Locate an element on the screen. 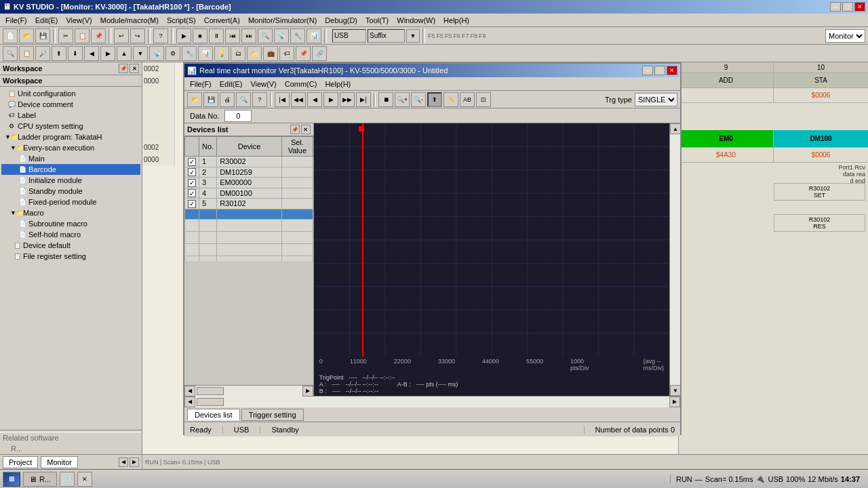 This screenshot has height=488, width=868. rt-menu-help: Help(H) is located at coordinates (338, 84).